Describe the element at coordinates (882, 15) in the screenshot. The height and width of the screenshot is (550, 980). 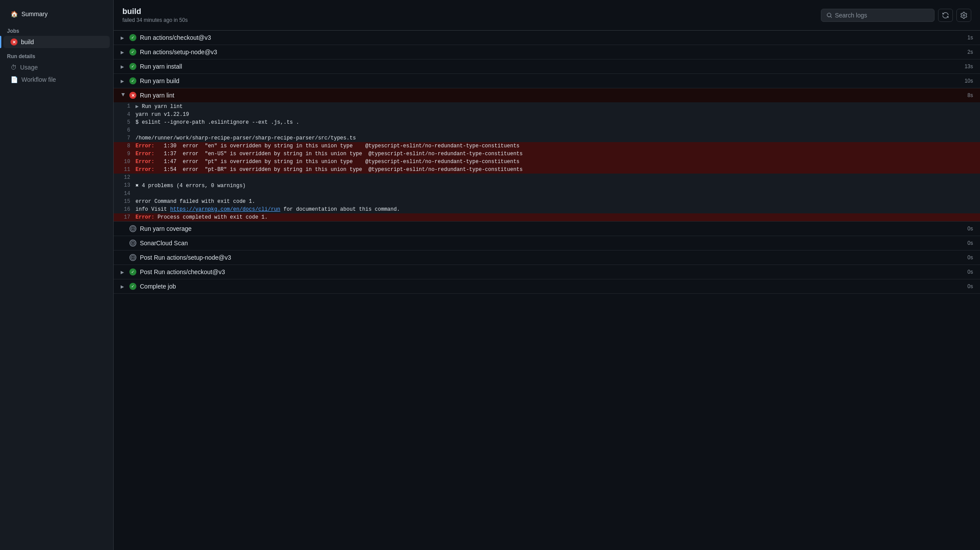
I see `search-input` at that location.